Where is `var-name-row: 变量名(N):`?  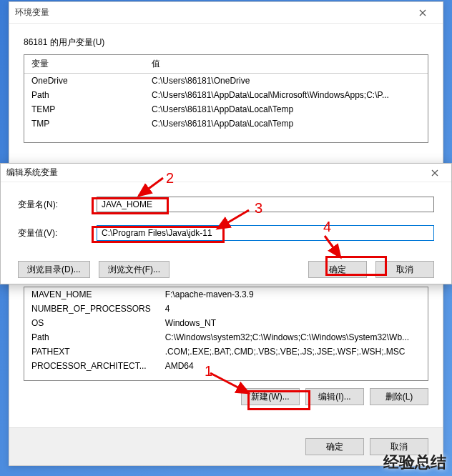
var-name-row: 变量名(N): is located at coordinates (226, 204).